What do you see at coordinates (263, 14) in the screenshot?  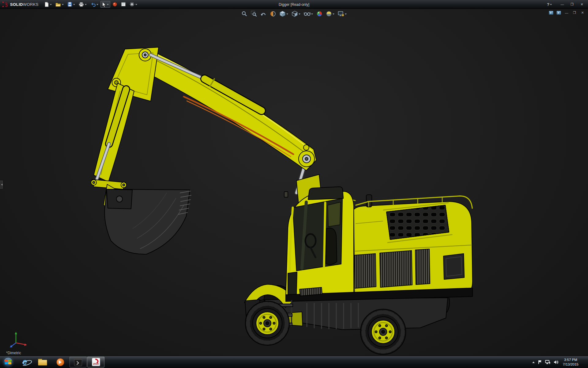 I see `previous-view-icon` at bounding box center [263, 14].